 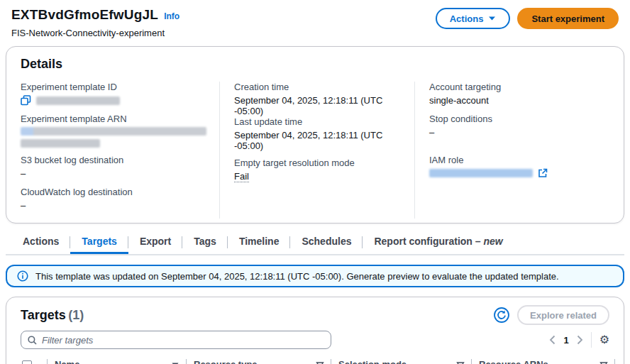 What do you see at coordinates (117, 359) in the screenshot?
I see `column-header-name: Name` at bounding box center [117, 359].